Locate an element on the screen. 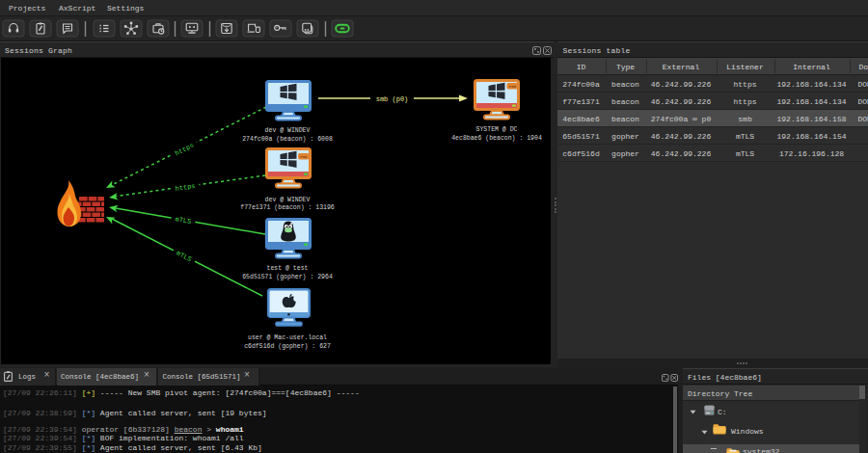 This screenshot has height=453, width=868. svg-text: 4ec8bae6 (beacon) : 1904 is located at coordinates (497, 139).